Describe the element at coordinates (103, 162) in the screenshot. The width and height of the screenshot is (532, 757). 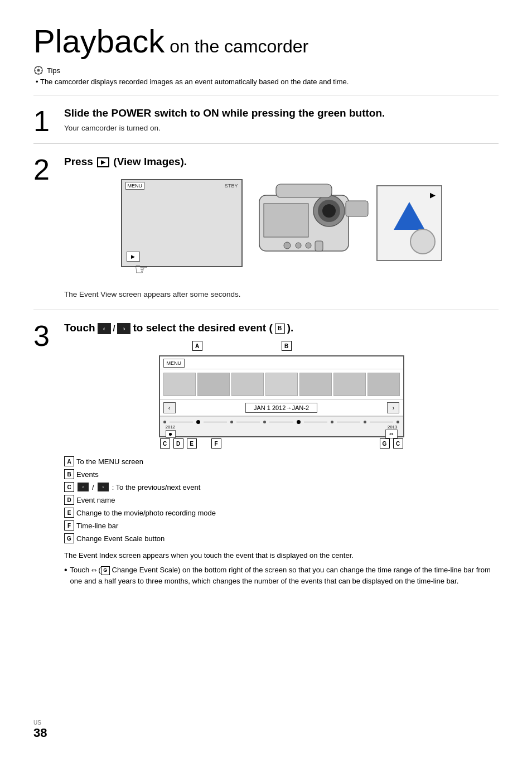
I see `play-button-icon: ▶` at that location.